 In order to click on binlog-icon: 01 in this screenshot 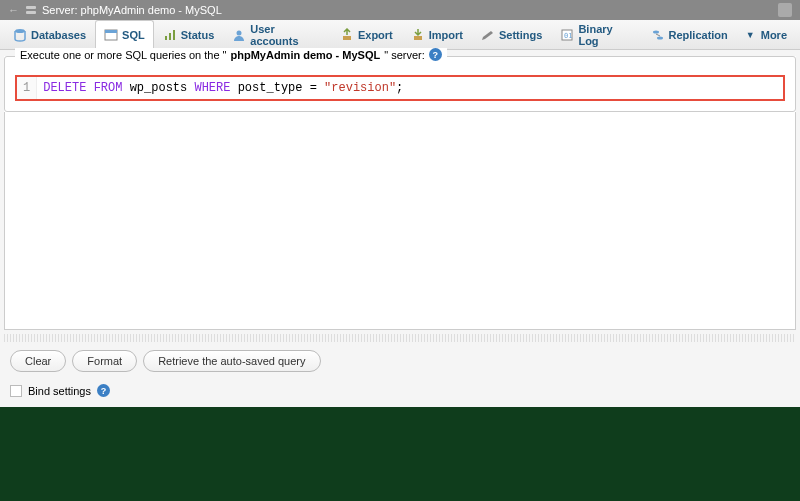, I will do `click(567, 35)`.